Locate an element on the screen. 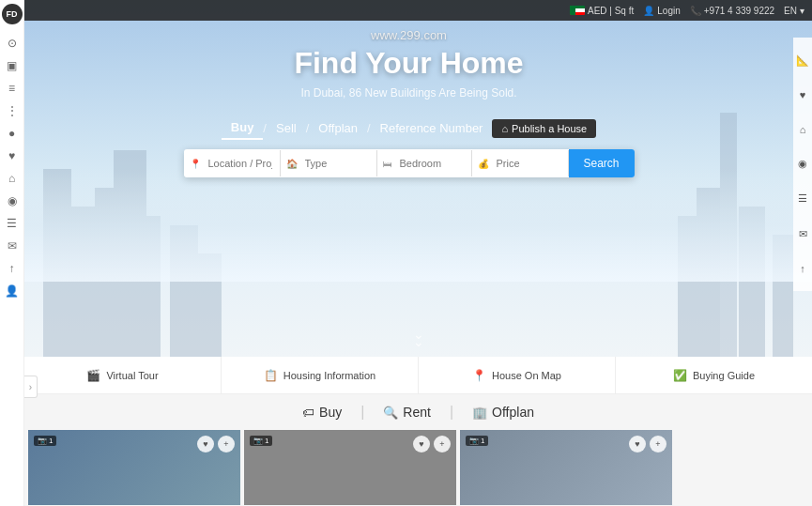  tab-sep-2: | is located at coordinates (452, 412).